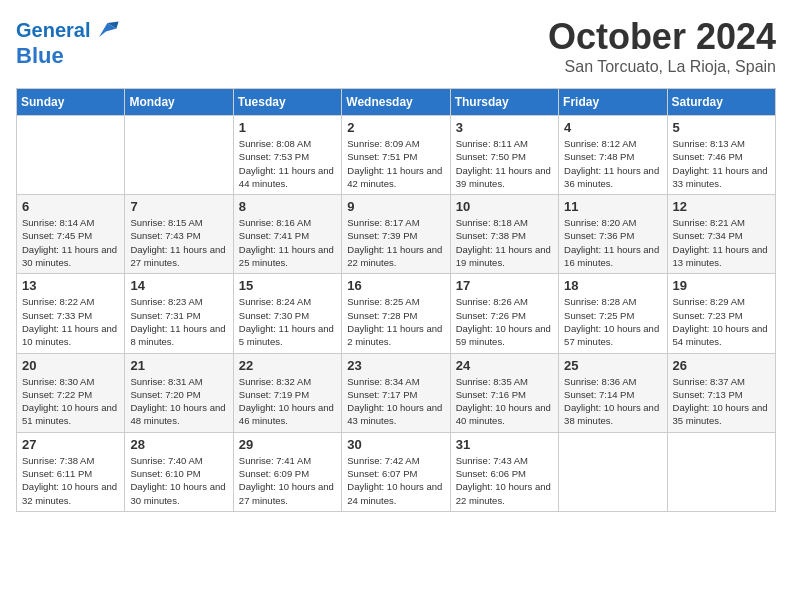  Describe the element at coordinates (179, 234) in the screenshot. I see `calendar-cell: 7Sunrise: 8:15 AMSunset: 7:43 PMDaylight…` at that location.